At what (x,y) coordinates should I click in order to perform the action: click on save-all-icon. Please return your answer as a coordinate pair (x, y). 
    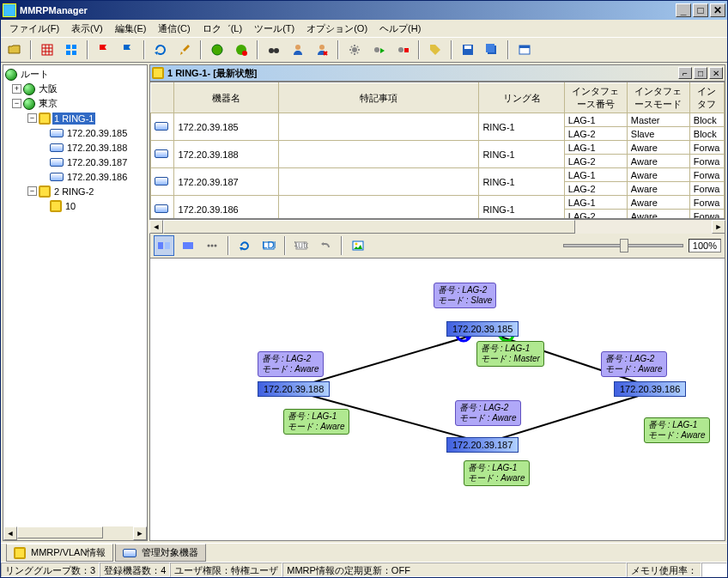
    Looking at the image, I should click on (492, 50).